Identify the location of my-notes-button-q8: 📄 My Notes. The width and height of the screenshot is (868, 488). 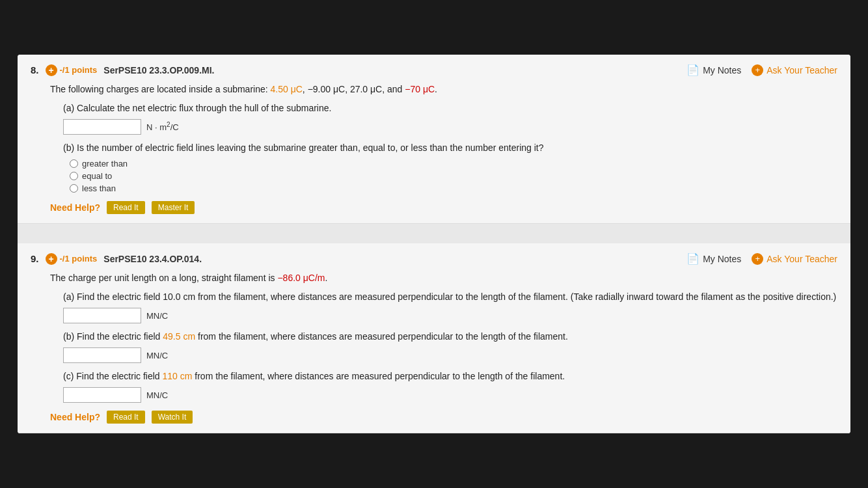
(714, 70).